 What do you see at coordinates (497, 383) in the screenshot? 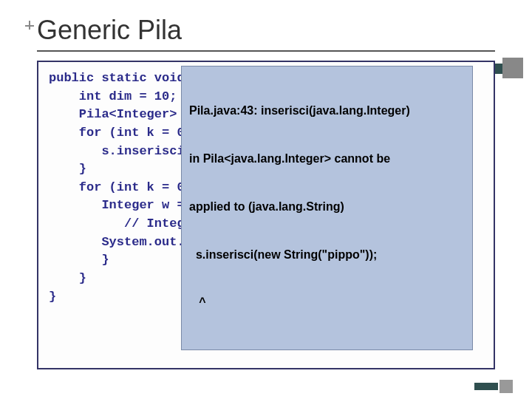
I see `corner-decor-icon` at bounding box center [497, 383].